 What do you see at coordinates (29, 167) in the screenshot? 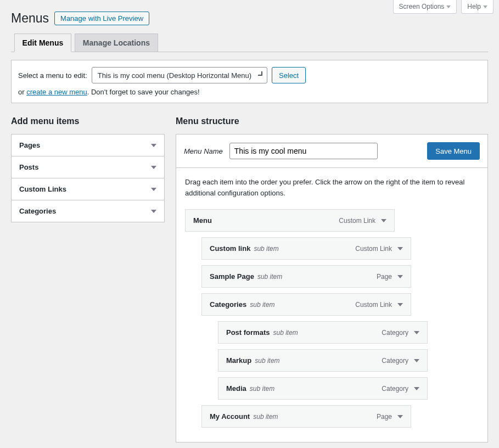
I see `panel-label: Posts` at bounding box center [29, 167].